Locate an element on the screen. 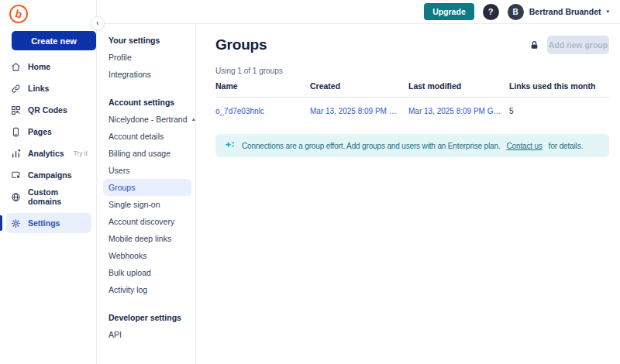  section-header-account-settings: Account settings is located at coordinates (152, 102).